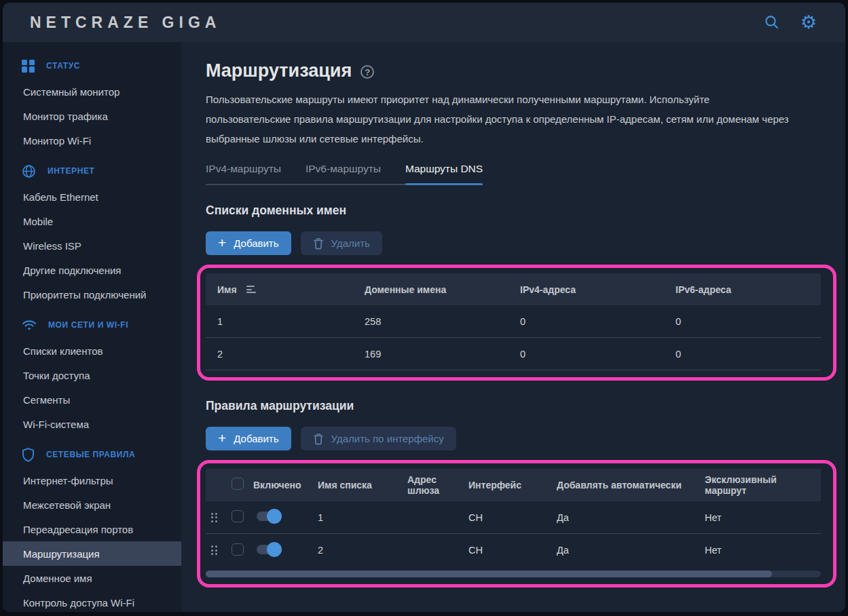  Describe the element at coordinates (92, 246) in the screenshot. I see `sidebar-item-wireless-isp: Wireless ISP` at that location.